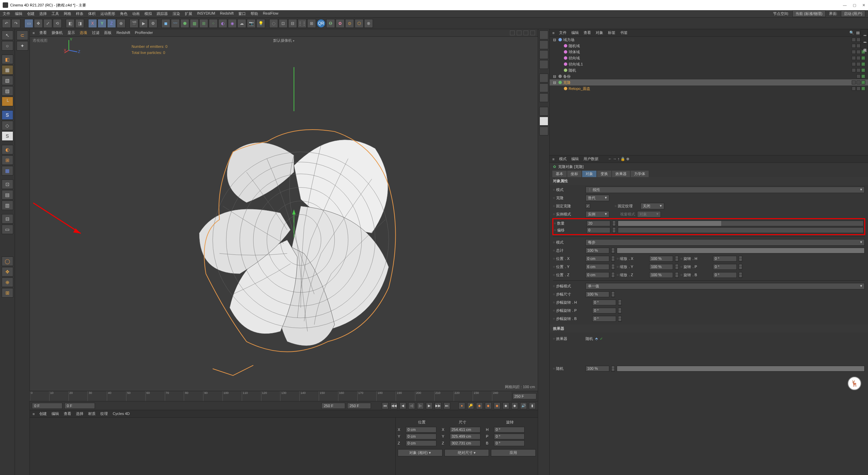  I want to click on objtab-标签: 标签, so click(612, 33).